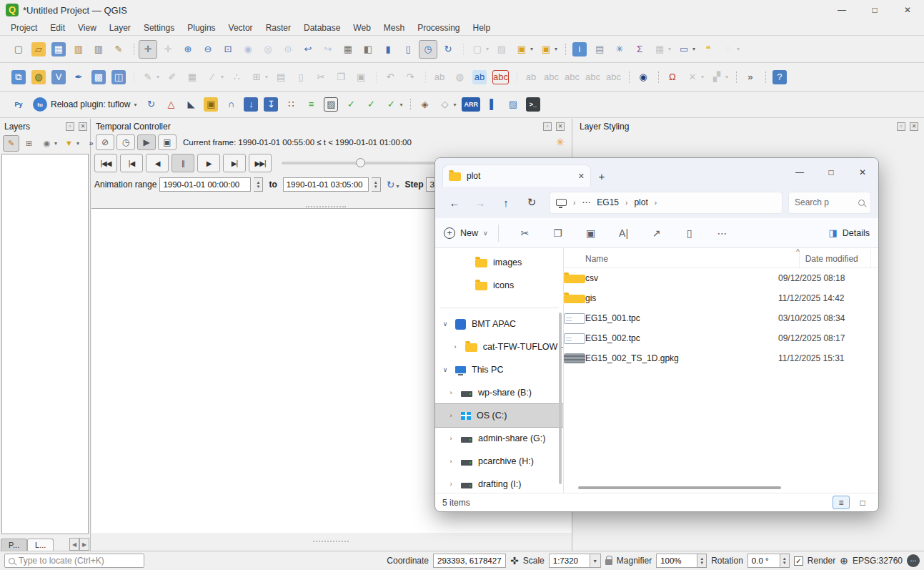  What do you see at coordinates (682, 259) in the screenshot?
I see `column-name: Name^` at bounding box center [682, 259].